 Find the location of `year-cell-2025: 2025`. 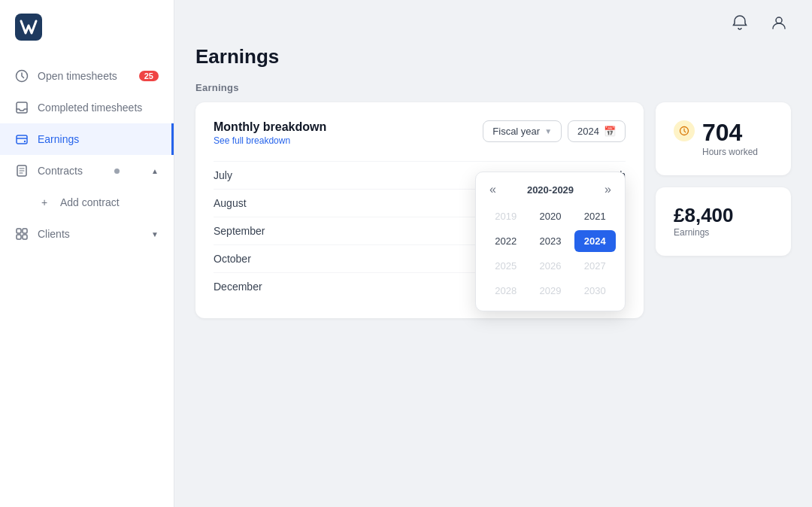

year-cell-2025: 2025 is located at coordinates (505, 266).